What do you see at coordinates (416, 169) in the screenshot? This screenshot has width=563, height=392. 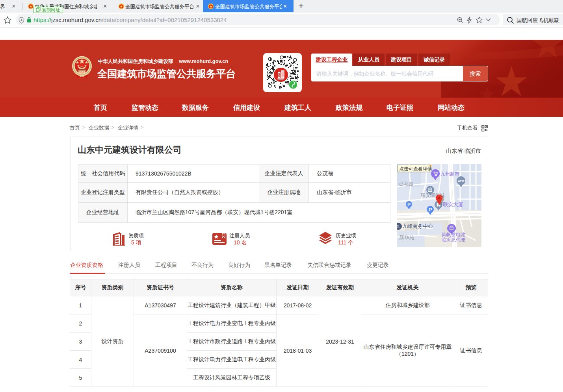 I see `svg-text: 点击可查看详情` at bounding box center [416, 169].